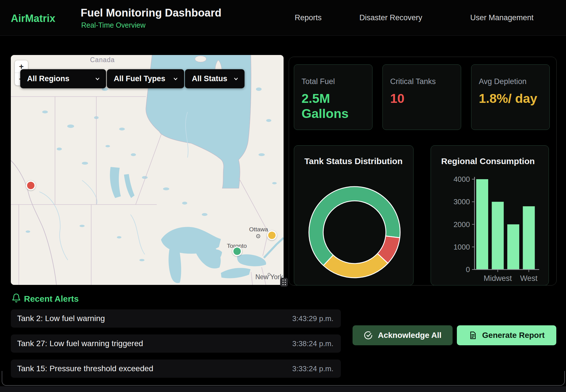  What do you see at coordinates (63, 79) in the screenshot?
I see `region-filter-dropdown: All Regions` at bounding box center [63, 79].